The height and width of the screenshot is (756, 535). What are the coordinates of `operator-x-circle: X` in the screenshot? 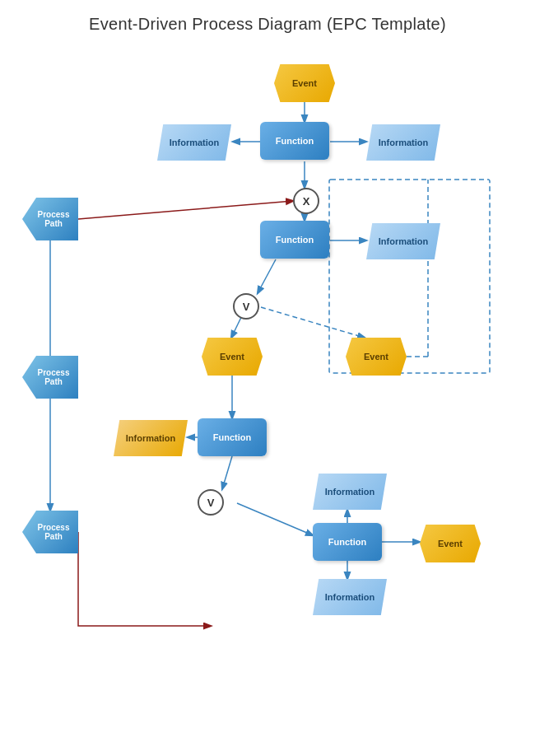 It's located at (306, 201).